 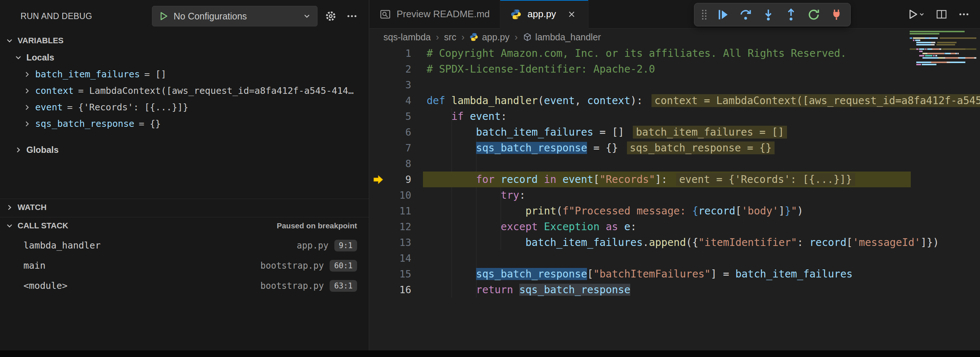 What do you see at coordinates (401, 69) in the screenshot?
I see `line-number: 2` at bounding box center [401, 69].